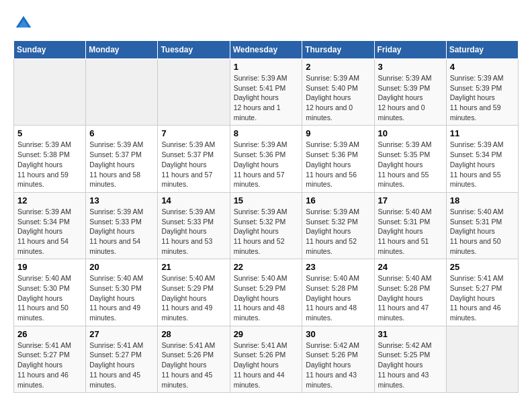 Image resolution: width=532 pixels, height=411 pixels. What do you see at coordinates (266, 334) in the screenshot?
I see `day-number: 29` at bounding box center [266, 334].